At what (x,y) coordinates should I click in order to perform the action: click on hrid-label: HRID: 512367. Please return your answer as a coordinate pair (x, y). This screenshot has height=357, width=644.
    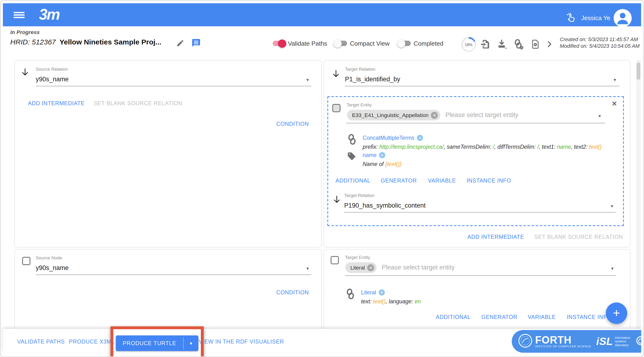
    Looking at the image, I should click on (33, 42).